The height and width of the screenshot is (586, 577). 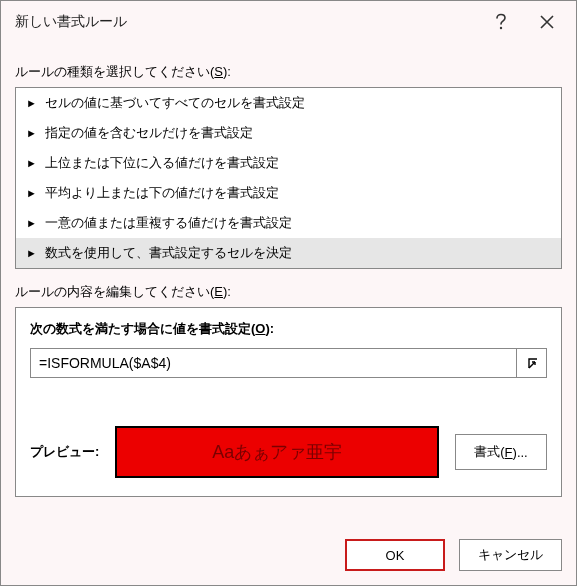 I want to click on rule-type-label-prefix: ルールの種類を選択してください(, so click(x=114, y=72).